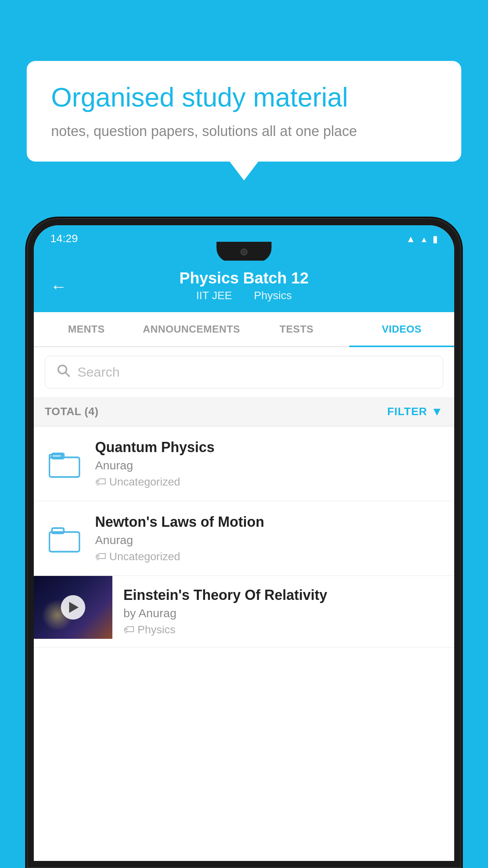 The image size is (488, 868). I want to click on tab-videos: VIDEOS, so click(402, 329).